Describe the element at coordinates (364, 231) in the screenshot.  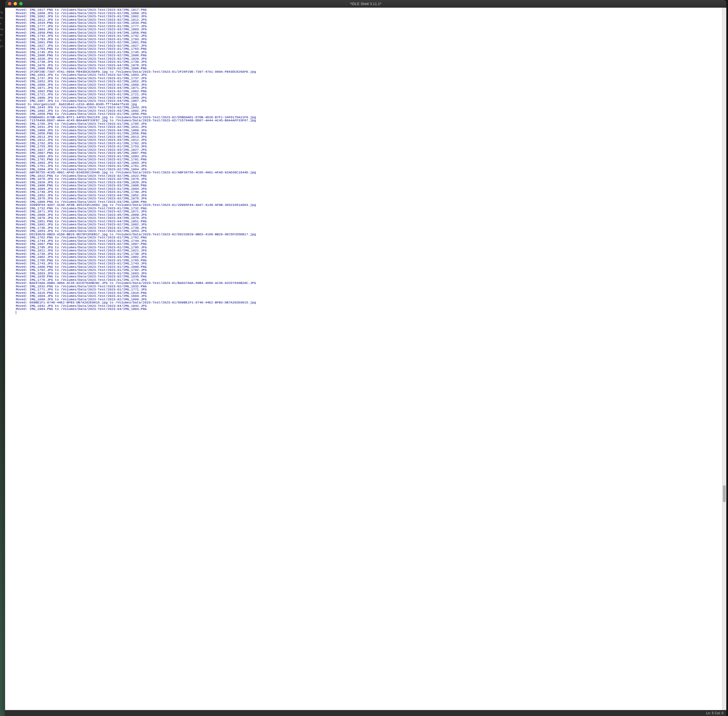
I see `output-line: Moved: IMG_1853.JPG to /Volumes/Data/202…` at that location.